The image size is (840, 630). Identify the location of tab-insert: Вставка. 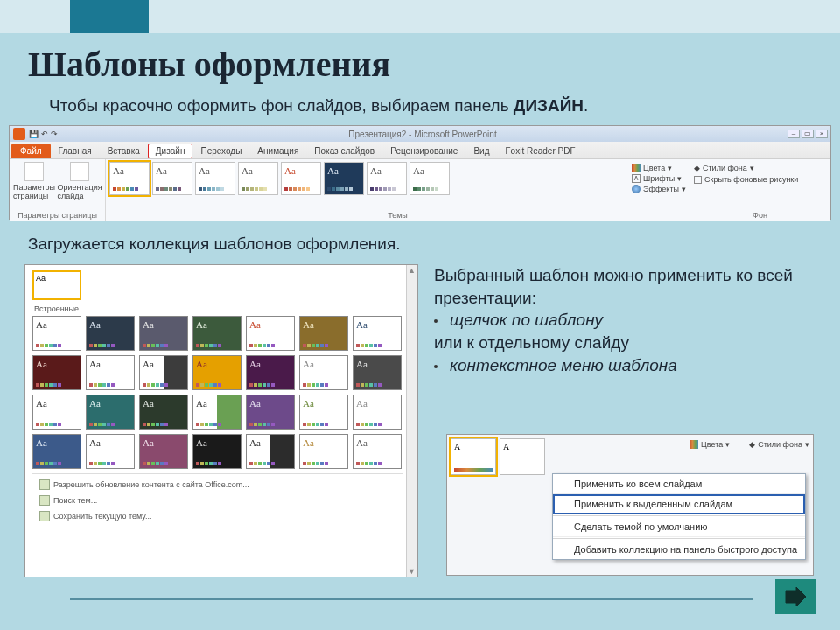
(124, 150).